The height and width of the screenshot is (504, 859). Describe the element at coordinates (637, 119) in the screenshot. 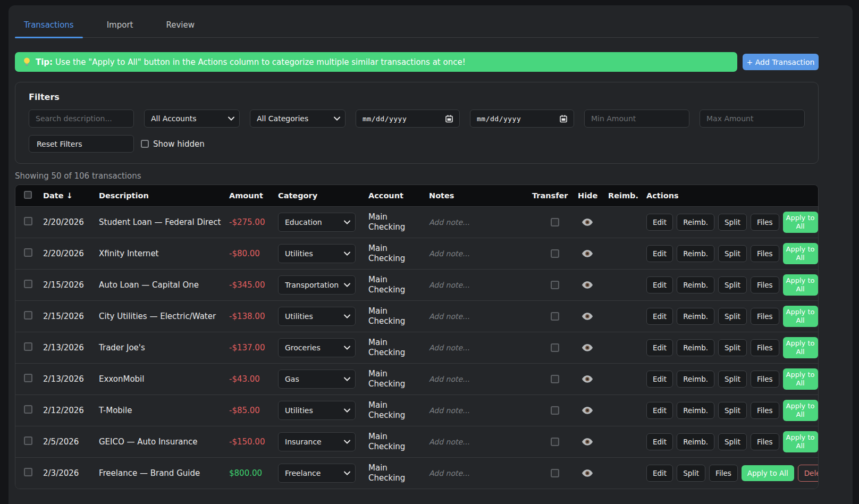

I see `min-amount-input` at that location.